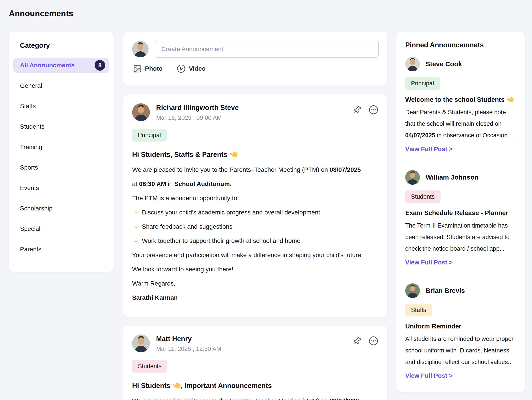 This screenshot has height=400, width=532. Describe the element at coordinates (255, 270) in the screenshot. I see `body-line: We look forward to seeing you there!` at that location.